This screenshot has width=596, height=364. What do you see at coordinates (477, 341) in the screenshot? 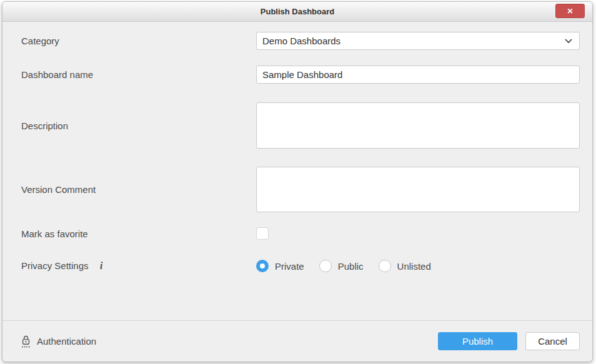
I see `publish-button: Publish` at bounding box center [477, 341].